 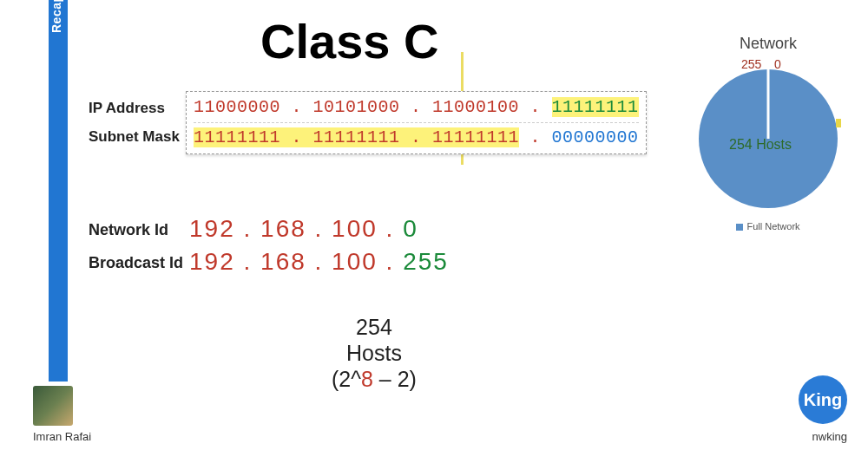 I want to click on sm-oct3: 11111111, so click(x=476, y=137).